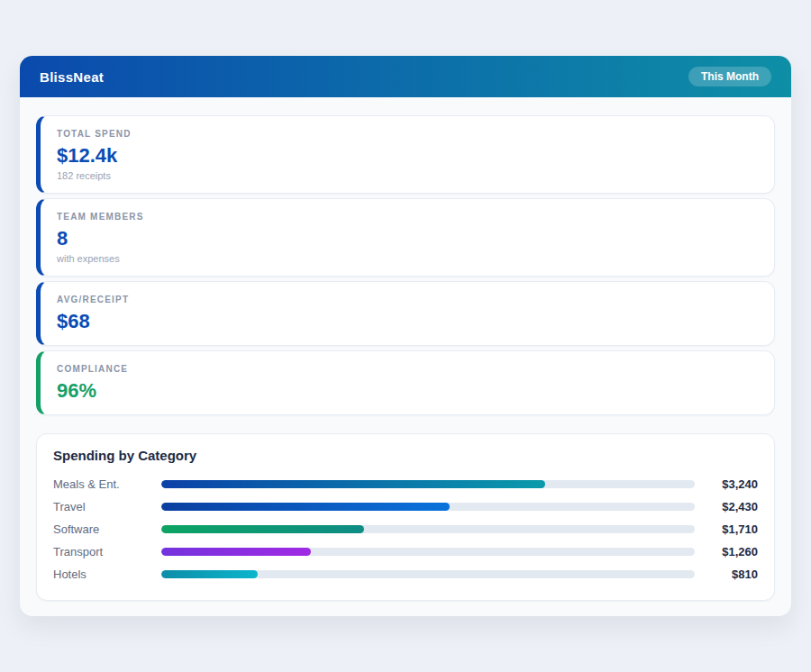 This screenshot has width=811, height=672. I want to click on category-value: $810, so click(730, 575).